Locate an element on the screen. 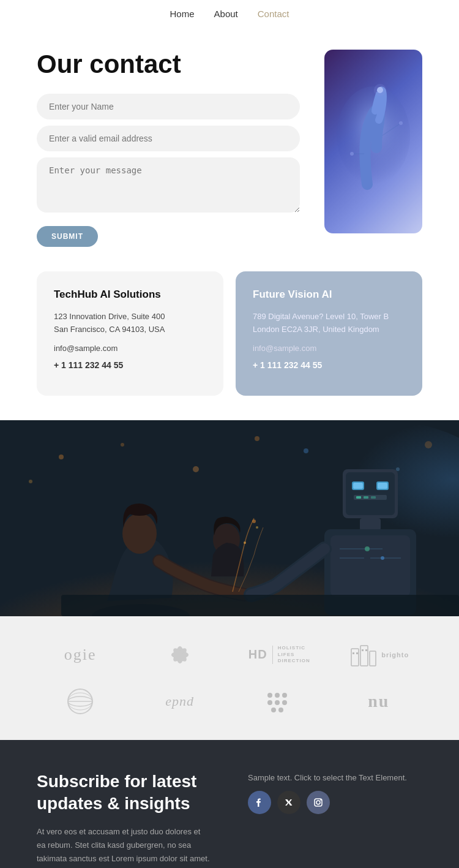 This screenshot has height=868, width=459. footer-body-text: At vero eos et accusam et justo duo dolo… is located at coordinates (124, 845).